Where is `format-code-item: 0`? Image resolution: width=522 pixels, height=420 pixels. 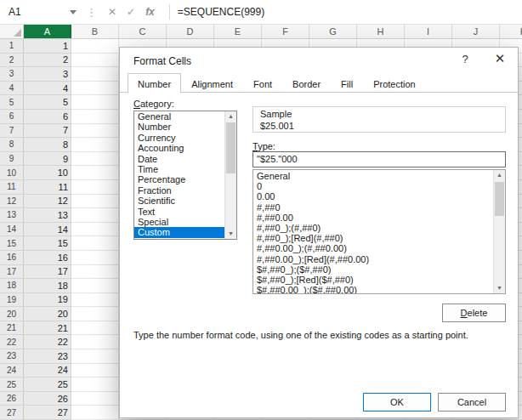
format-code-item: 0 is located at coordinates (373, 186).